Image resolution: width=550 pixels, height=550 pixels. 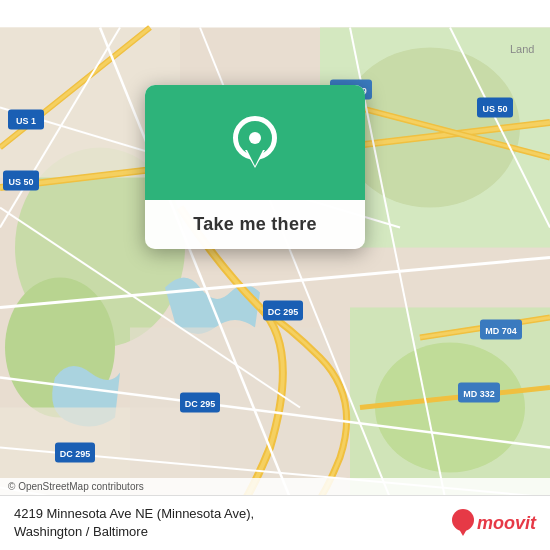 What do you see at coordinates (255, 143) in the screenshot?
I see `location-pin-icon` at bounding box center [255, 143].